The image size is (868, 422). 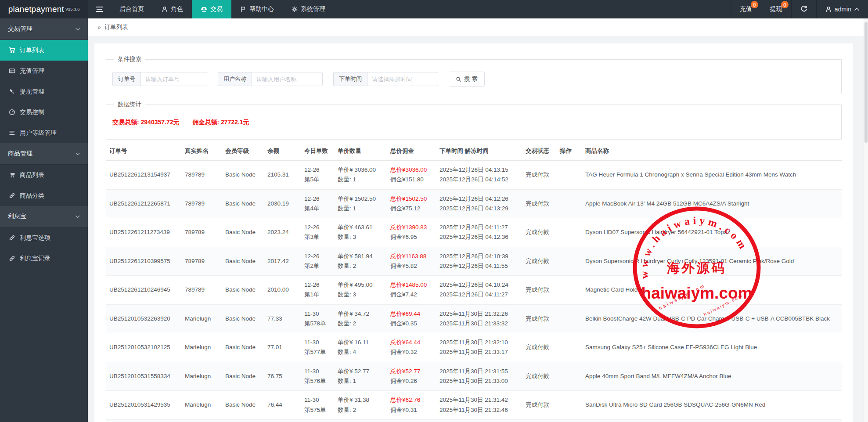 I want to click on table-row: UB2512010531558334 Marielugn Basic Node …, so click(x=474, y=376).